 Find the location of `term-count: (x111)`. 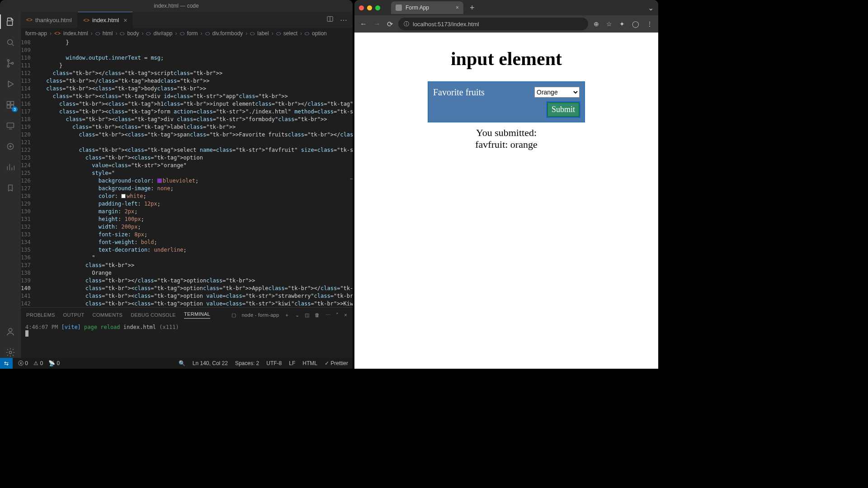

term-count: (x111) is located at coordinates (169, 327).